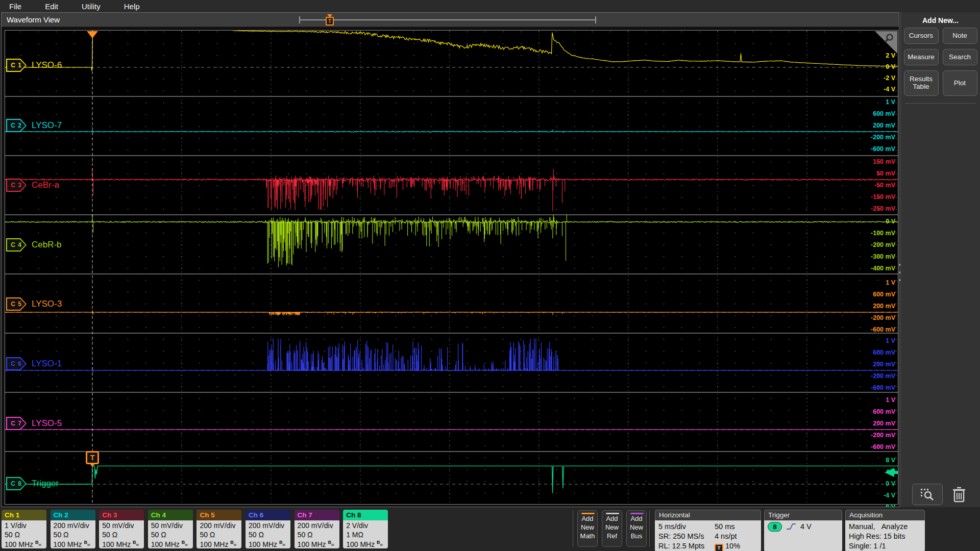  What do you see at coordinates (687, 546) in the screenshot?
I see `horizontal-record-length: RL: 12.5 Mpts` at bounding box center [687, 546].